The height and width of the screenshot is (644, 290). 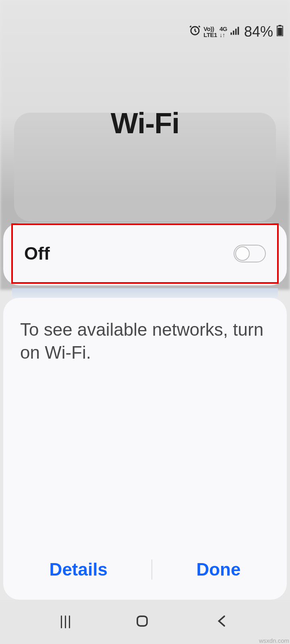 I want to click on toggle-knob, so click(x=242, y=254).